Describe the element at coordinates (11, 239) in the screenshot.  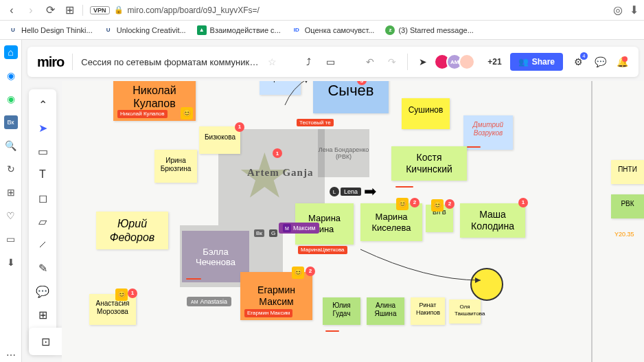
I see `sidebar-notes-icon: ▭` at that location.